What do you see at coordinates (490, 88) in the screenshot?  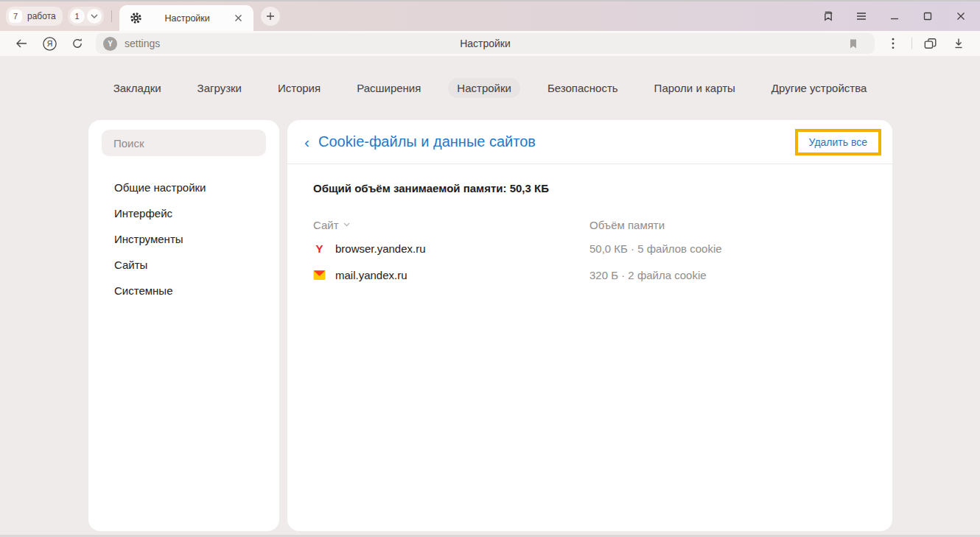 I see `settings-nav: Закладки Загрузки История Расширения Нас…` at bounding box center [490, 88].